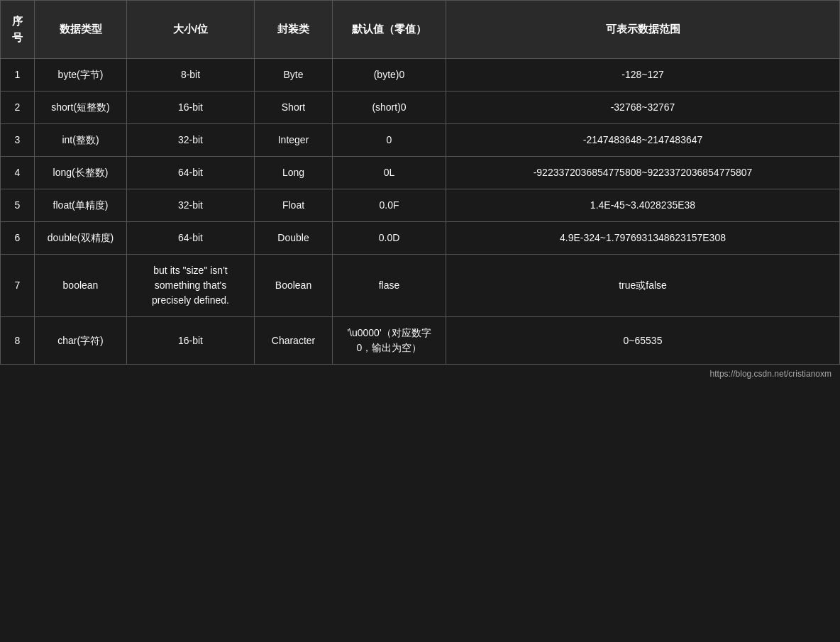  I want to click on cell-range: 4.9E-324~1.7976931348623157E308, so click(643, 238).